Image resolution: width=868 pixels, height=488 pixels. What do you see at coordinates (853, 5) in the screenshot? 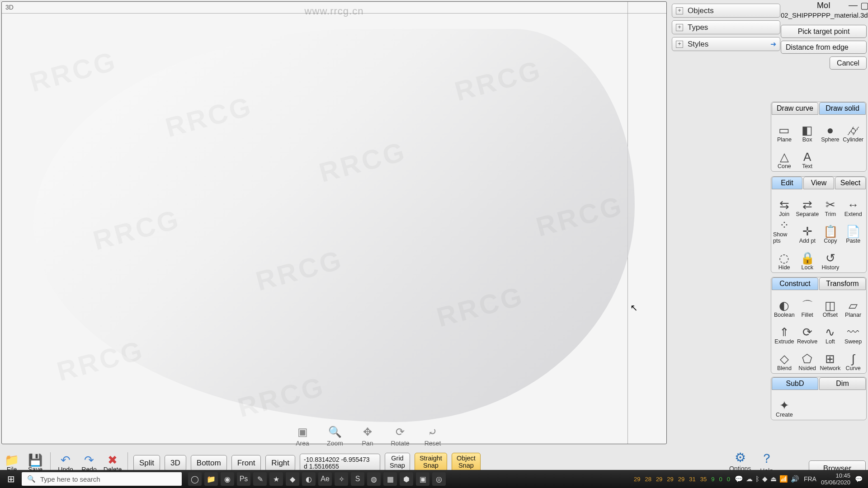
I see `minimize-icon: —` at bounding box center [853, 5].